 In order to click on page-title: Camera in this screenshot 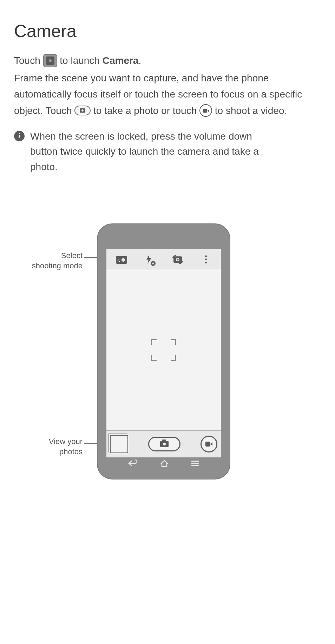, I will do `click(168, 31)`.